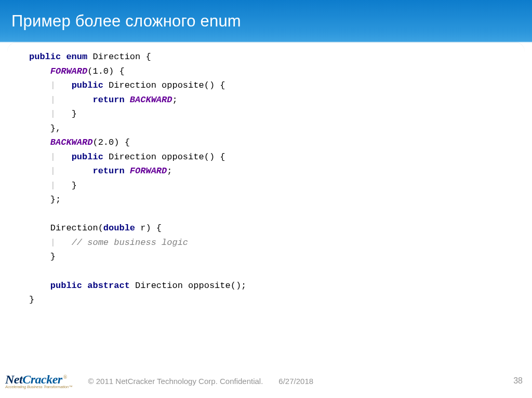 The image size is (532, 398). I want to click on kw-abstract: abstract, so click(109, 285).